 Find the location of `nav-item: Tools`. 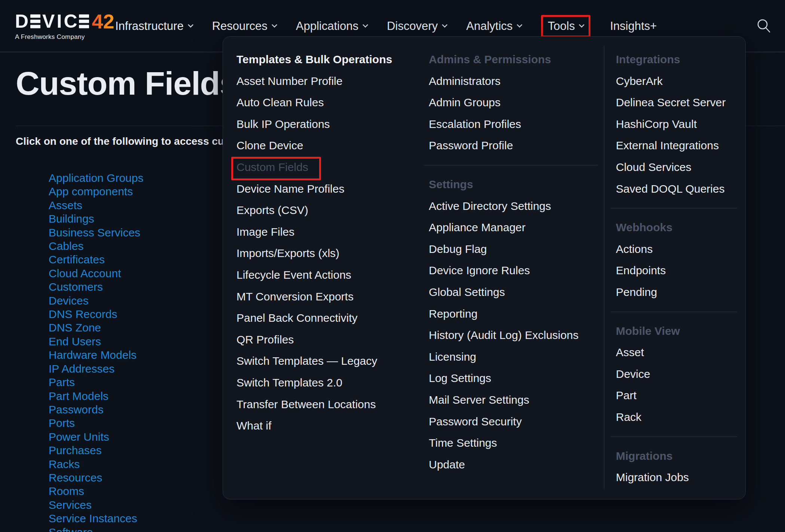

nav-item: Tools is located at coordinates (566, 26).